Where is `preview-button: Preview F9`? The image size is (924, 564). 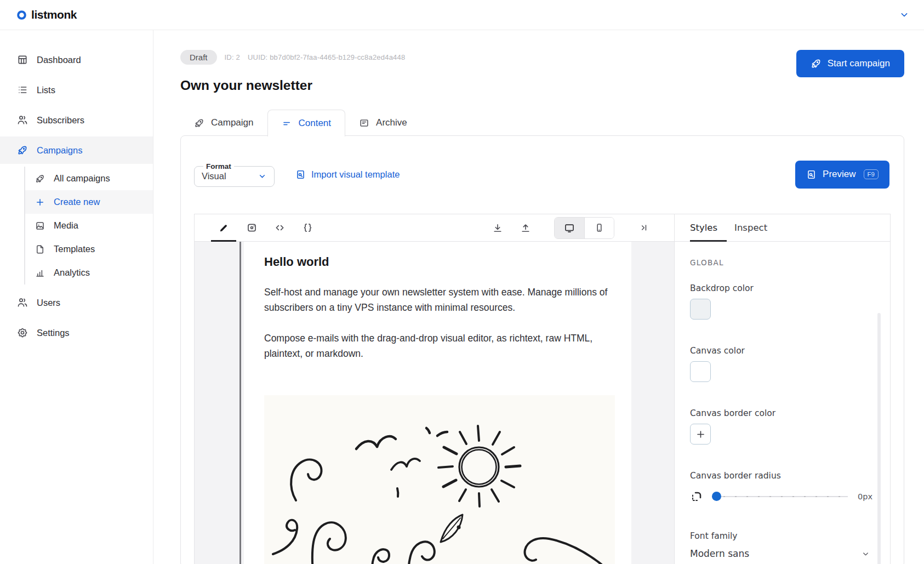 preview-button: Preview F9 is located at coordinates (842, 174).